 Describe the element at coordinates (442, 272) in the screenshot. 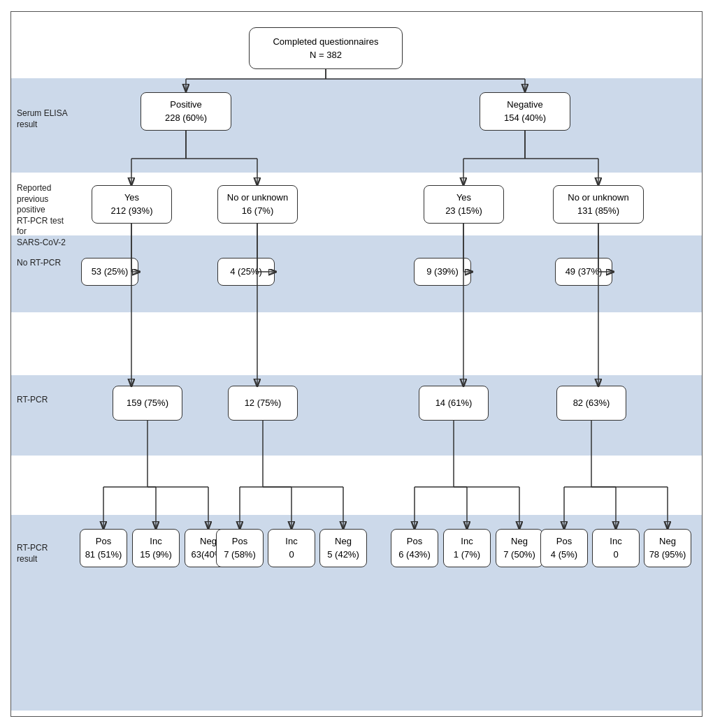

I see `node-no-rtpcr-3: 9 (39%)` at that location.